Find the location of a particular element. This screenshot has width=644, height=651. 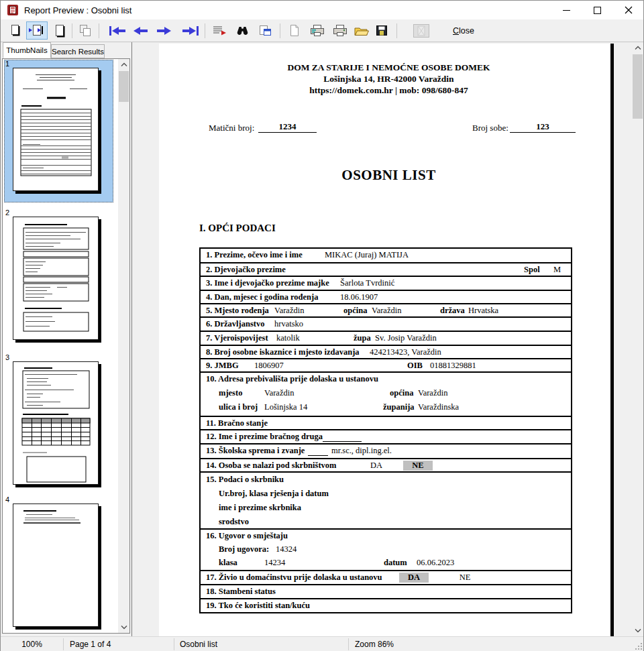

zupanija-value: Varaždinska is located at coordinates (439, 408).